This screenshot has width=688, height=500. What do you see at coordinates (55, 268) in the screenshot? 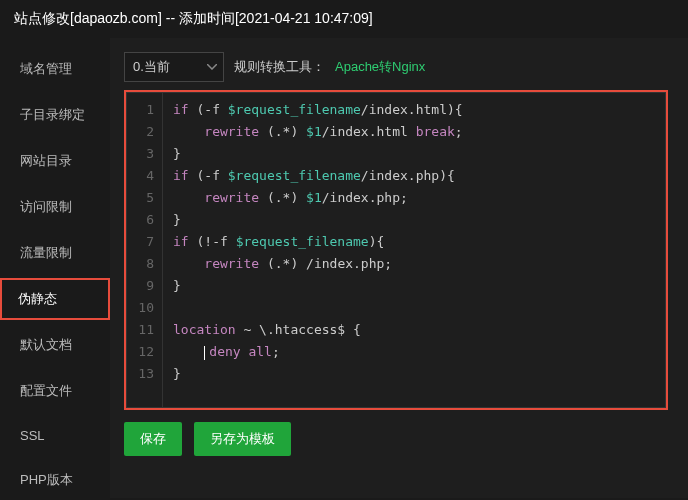
I see `sidebar: 域名管理 子目录绑定 网站目录 访问限制 流量限制 伪静态 默认文档 配置文件 …` at bounding box center [55, 268].